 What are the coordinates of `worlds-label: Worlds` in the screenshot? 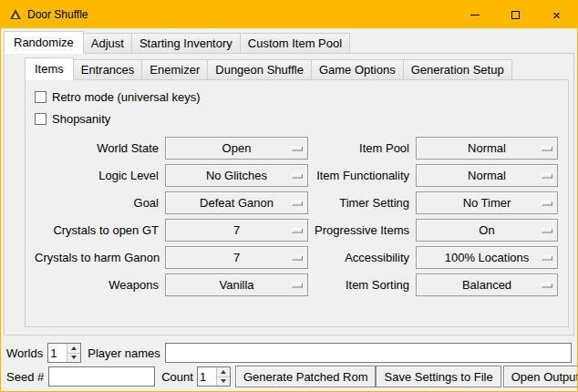 It's located at (25, 354).